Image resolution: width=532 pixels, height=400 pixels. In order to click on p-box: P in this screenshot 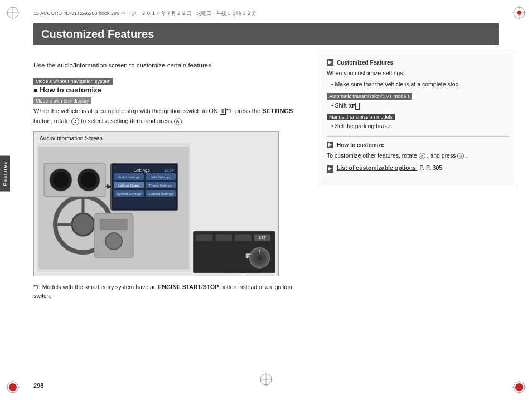, I will do `click(357, 106)`.